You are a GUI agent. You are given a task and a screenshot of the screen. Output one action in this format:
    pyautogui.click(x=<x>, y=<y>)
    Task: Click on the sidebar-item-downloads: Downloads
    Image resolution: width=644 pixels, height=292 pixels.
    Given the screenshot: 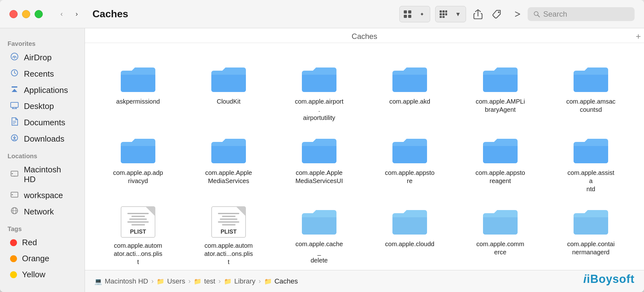 What is the action you would take?
    pyautogui.click(x=42, y=139)
    